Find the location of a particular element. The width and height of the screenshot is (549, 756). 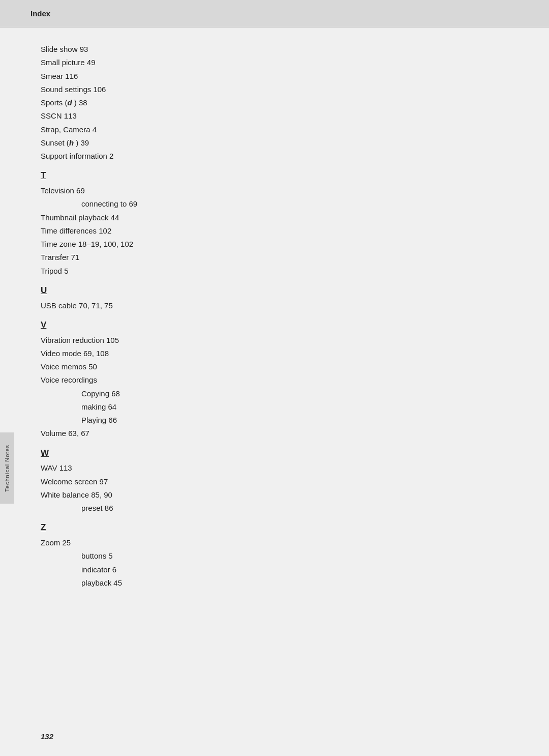

list-item: Volume 63, 67 is located at coordinates (274, 433).